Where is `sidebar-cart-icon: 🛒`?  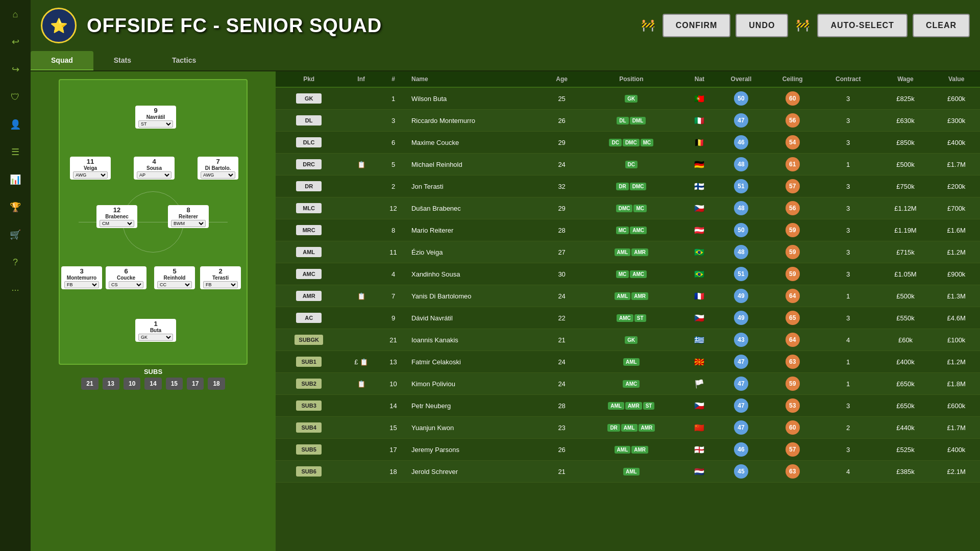
sidebar-cart-icon: 🛒 is located at coordinates (15, 235).